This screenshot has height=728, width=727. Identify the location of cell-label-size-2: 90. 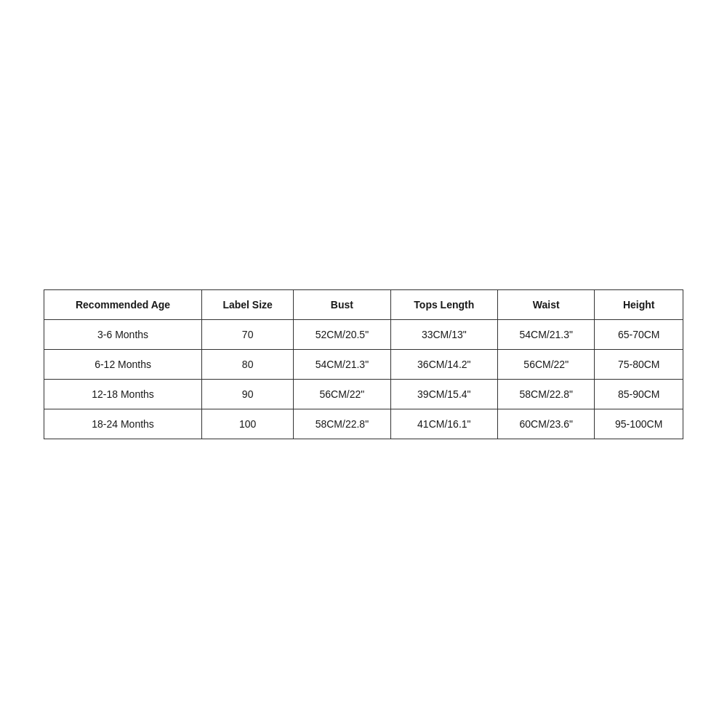
(248, 394).